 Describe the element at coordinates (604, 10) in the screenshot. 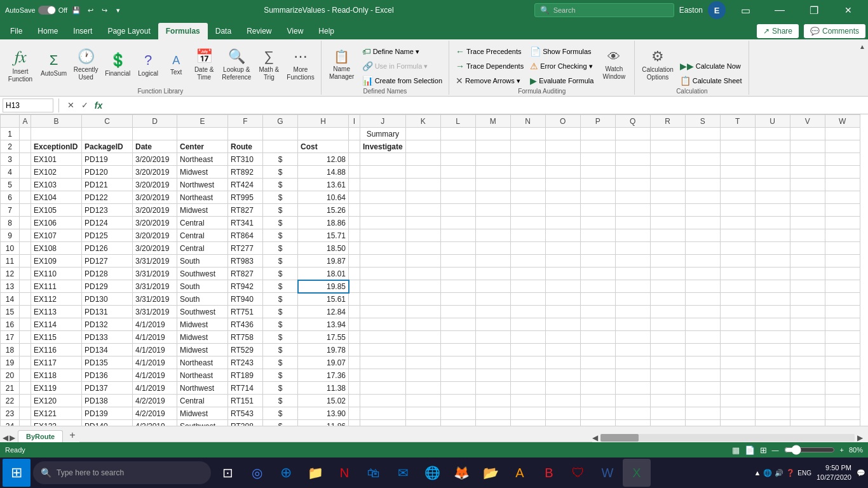

I see `global-search: 🔍 Search` at that location.